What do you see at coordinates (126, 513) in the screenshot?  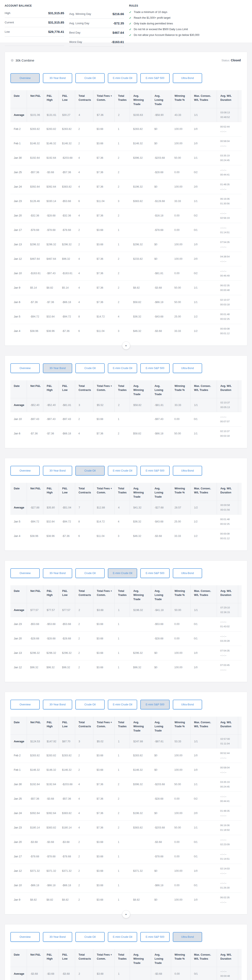 I see `daily-stats-table: DateNet P&LP&L HighP&L LowTotal Contract…` at bounding box center [126, 513].